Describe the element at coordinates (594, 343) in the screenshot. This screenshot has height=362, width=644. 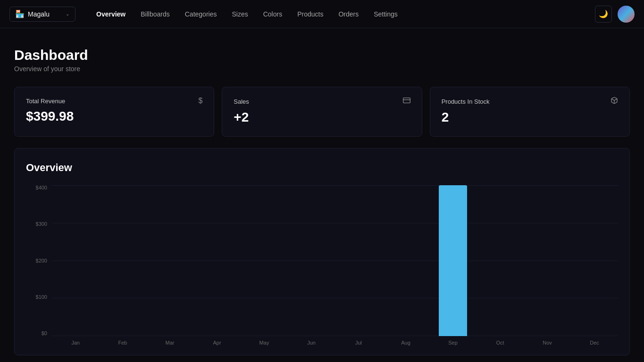
I see `x-label-dec: Dec` at that location.